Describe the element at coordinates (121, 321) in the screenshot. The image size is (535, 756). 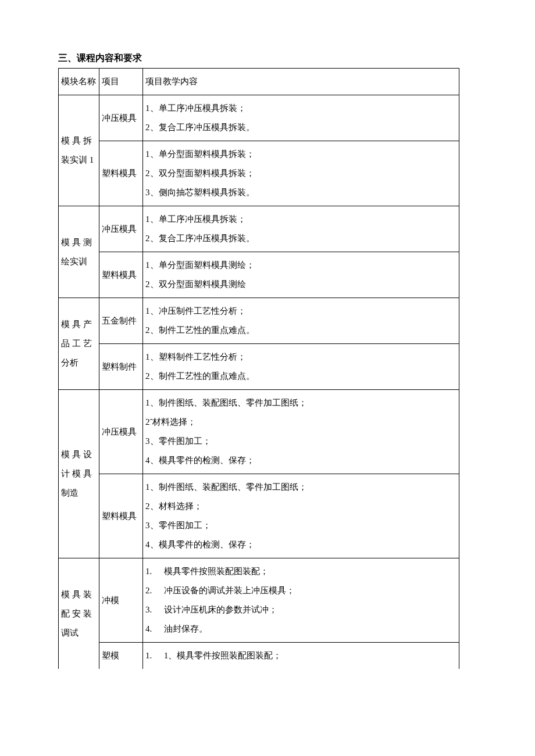
I see `item-cell: 五金制件` at that location.